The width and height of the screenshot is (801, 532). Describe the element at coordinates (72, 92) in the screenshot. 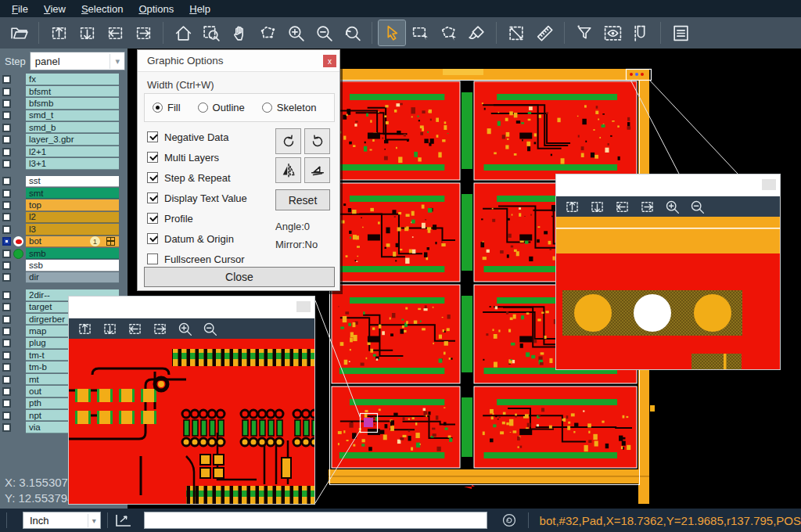

I see `layer-name: bfsmt` at that location.